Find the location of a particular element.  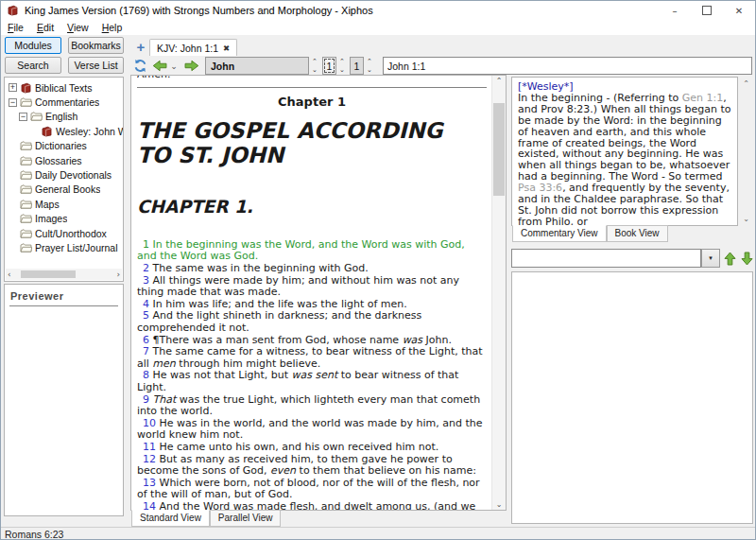

tab-kjv-john: KJV: John 1:1 ✖ is located at coordinates (193, 47).